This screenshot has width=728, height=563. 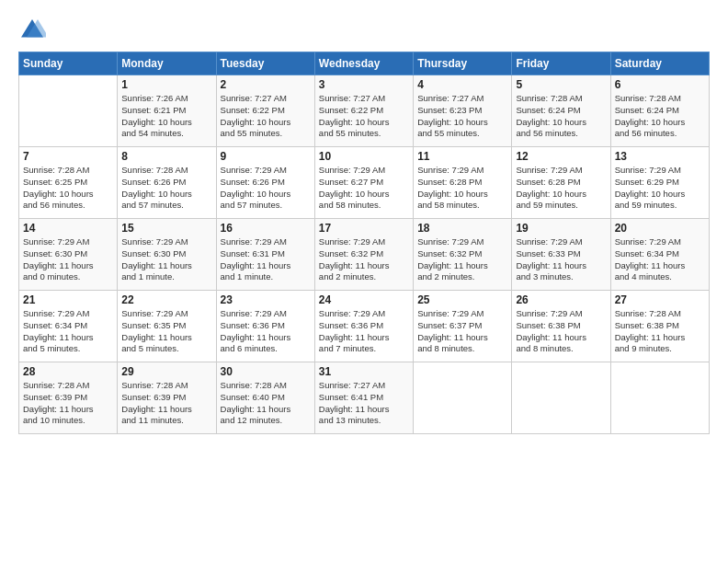 What do you see at coordinates (166, 300) in the screenshot?
I see `day-number: 22` at bounding box center [166, 300].